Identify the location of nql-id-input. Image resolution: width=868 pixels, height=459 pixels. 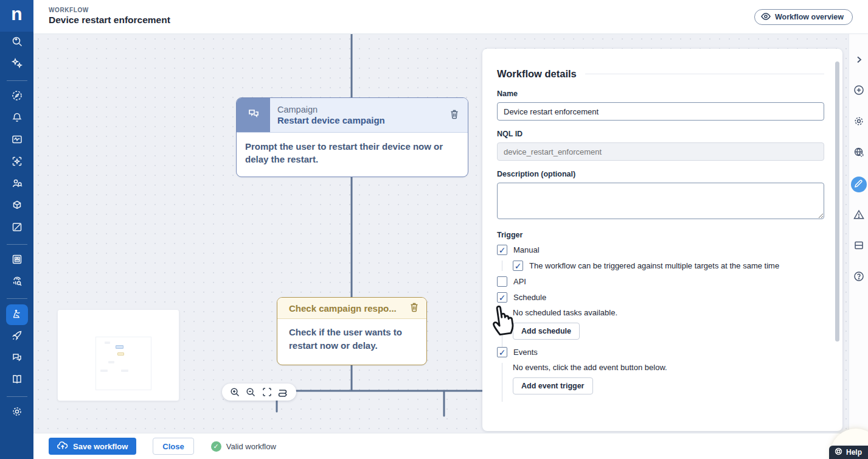
(661, 152).